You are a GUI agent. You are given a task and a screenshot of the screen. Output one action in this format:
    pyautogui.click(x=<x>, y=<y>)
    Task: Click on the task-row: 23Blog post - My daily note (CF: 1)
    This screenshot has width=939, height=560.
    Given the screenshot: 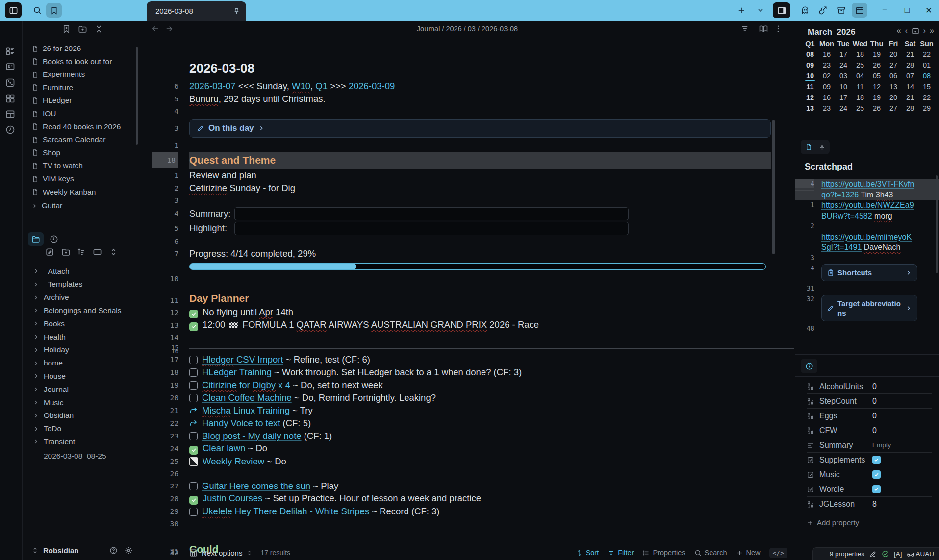 What is the action you would take?
    pyautogui.click(x=467, y=436)
    